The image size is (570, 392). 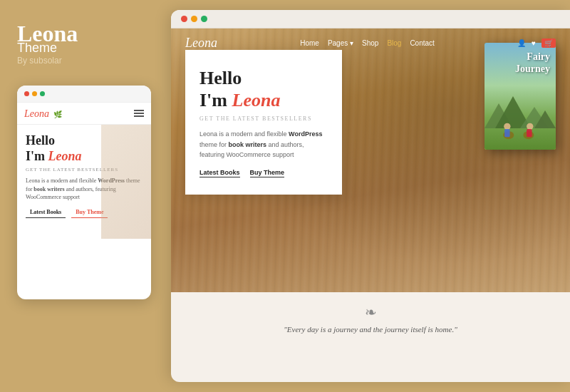 What do you see at coordinates (256, 100) in the screenshot?
I see `hero-leona-name: Leona` at bounding box center [256, 100].